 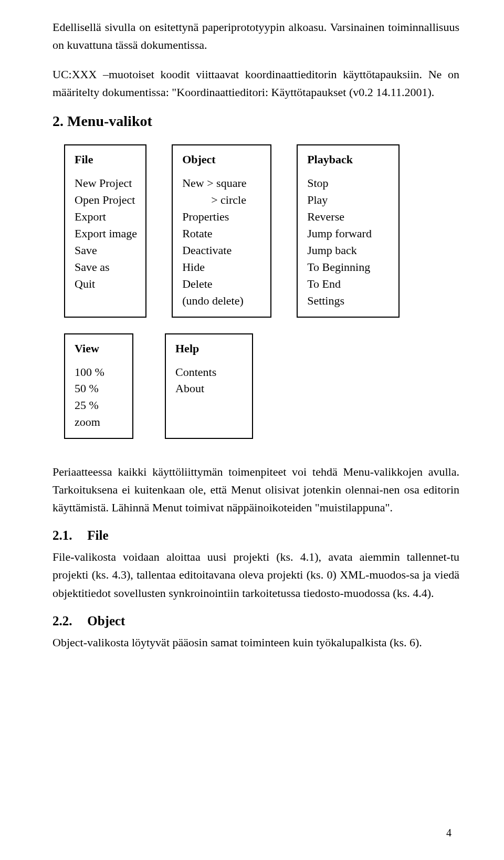 I want to click on subsection-heading-object: 2.2. Object, so click(x=256, y=621).